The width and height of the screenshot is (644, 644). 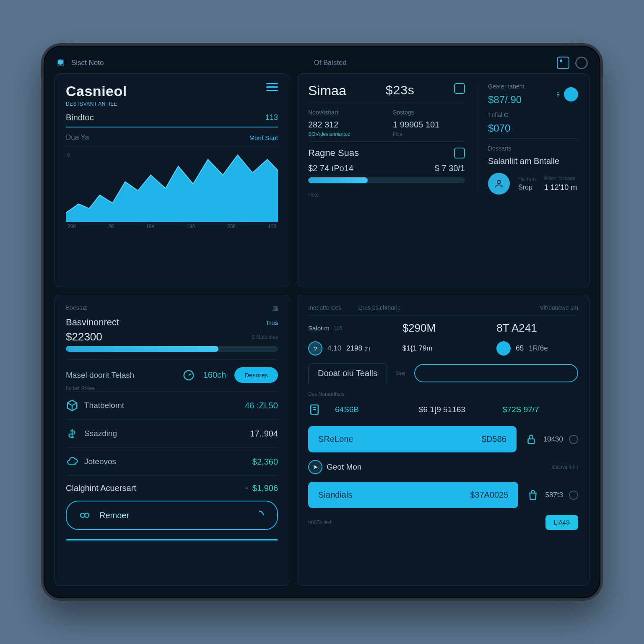 I want to click on dot-icon, so click(x=504, y=348).